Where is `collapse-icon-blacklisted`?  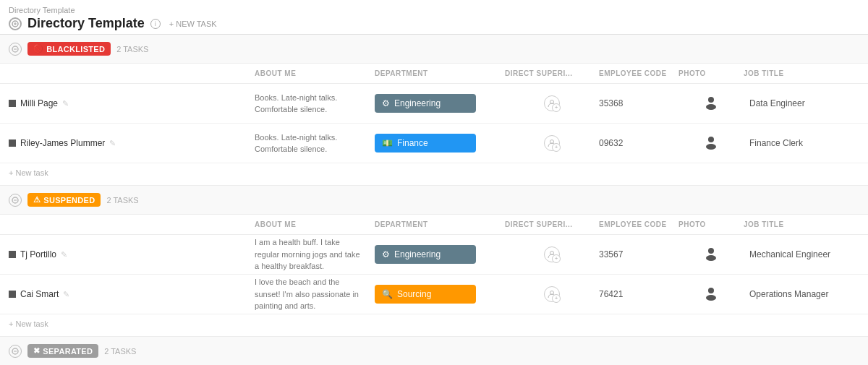 collapse-icon-blacklisted is located at coordinates (15, 49).